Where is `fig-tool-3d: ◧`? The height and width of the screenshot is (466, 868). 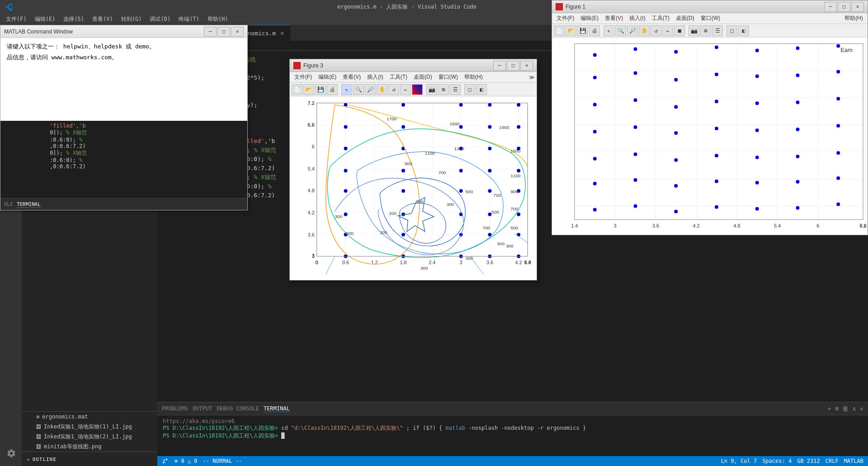
fig-tool-3d: ◧ is located at coordinates (481, 90).